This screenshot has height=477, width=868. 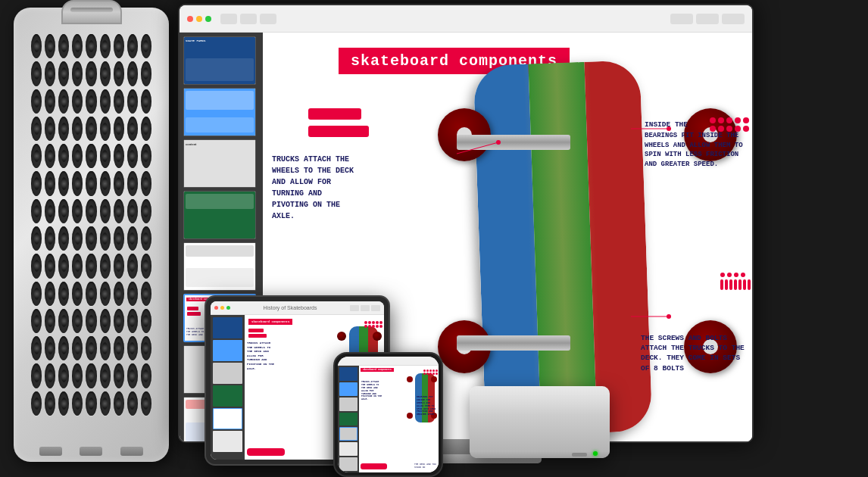 I want to click on mac-mini-device, so click(x=539, y=422).